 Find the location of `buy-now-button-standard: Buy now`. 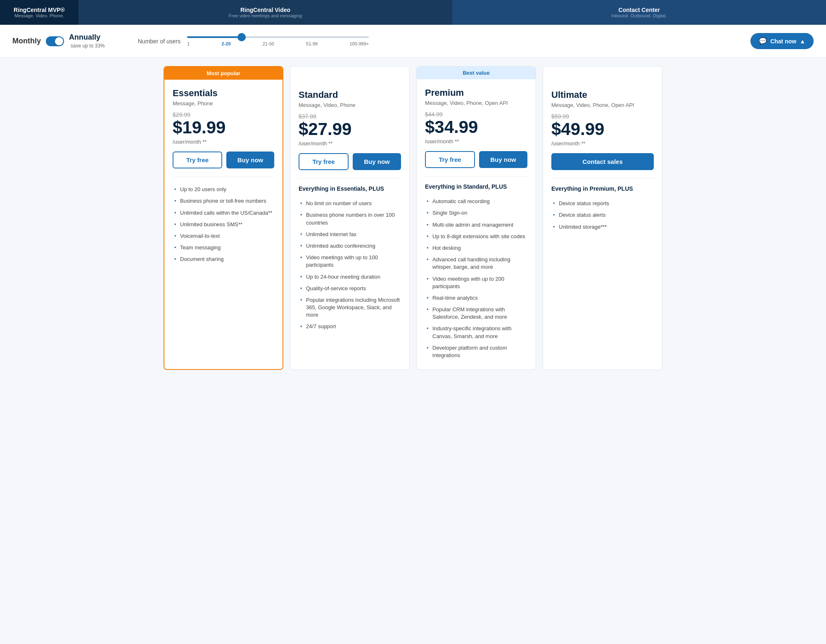

buy-now-button-standard: Buy now is located at coordinates (377, 162).